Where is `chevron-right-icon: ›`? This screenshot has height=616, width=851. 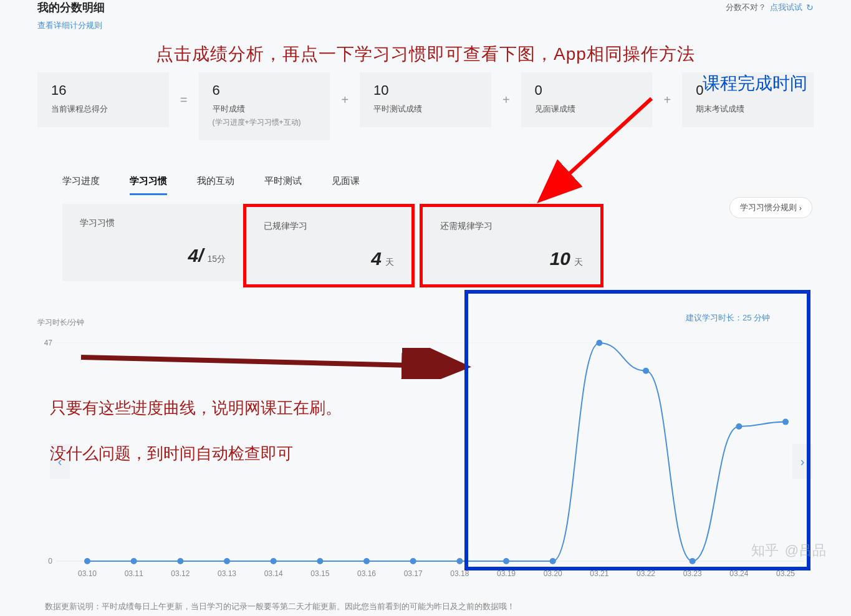 chevron-right-icon: › is located at coordinates (801, 208).